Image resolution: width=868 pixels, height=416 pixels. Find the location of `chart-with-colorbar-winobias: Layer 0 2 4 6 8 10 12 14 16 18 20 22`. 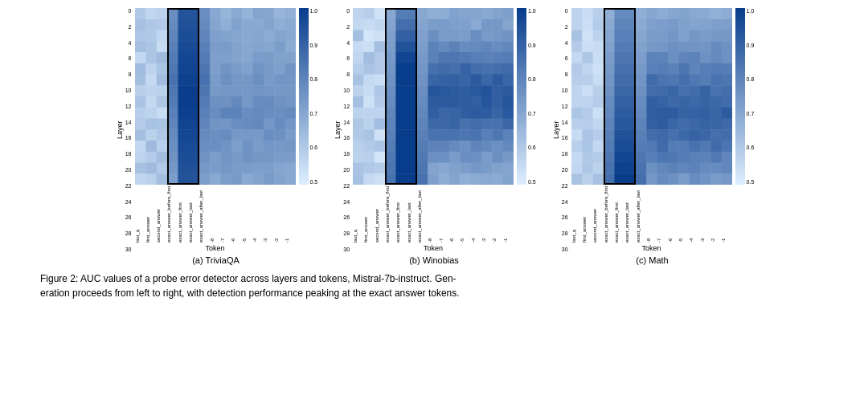

chart-with-colorbar-winobias: Layer 0 2 4 6 8 10 12 14 16 18 20 22 is located at coordinates (434, 130).